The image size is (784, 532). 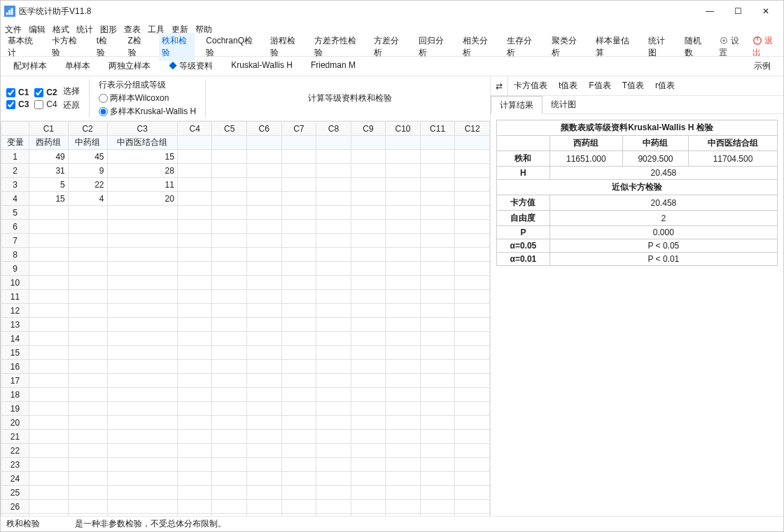 What do you see at coordinates (262, 66) in the screenshot?
I see `sub-tab: Kruskal-Wallis H` at bounding box center [262, 66].